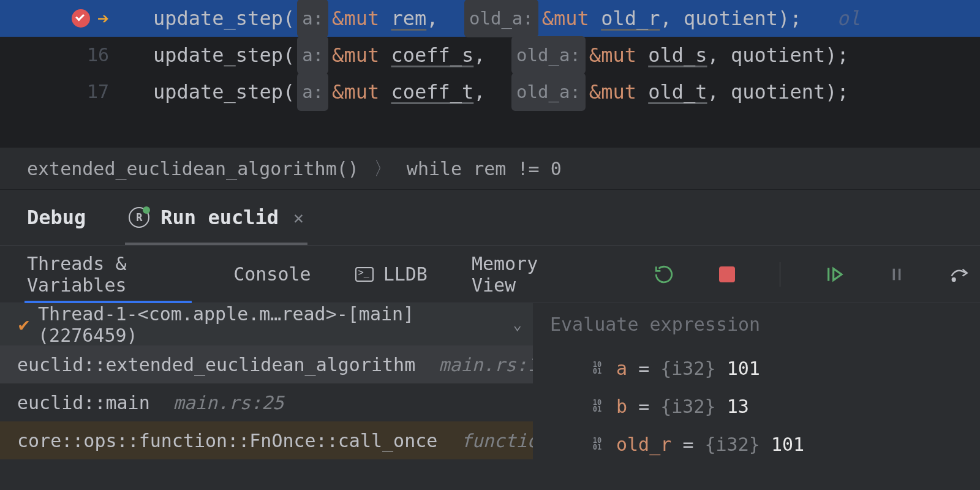 The height and width of the screenshot is (490, 980). What do you see at coordinates (490, 274) in the screenshot?
I see `debug-subtabs: Threads & Variables Console LLDB Memory …` at bounding box center [490, 274].